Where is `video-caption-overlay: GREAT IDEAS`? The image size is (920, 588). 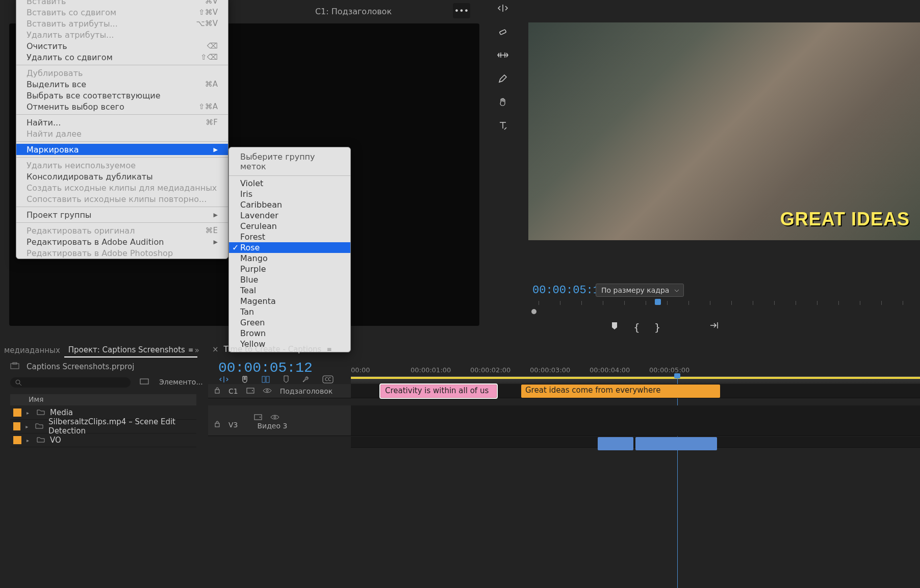
video-caption-overlay: GREAT IDEAS is located at coordinates (845, 219).